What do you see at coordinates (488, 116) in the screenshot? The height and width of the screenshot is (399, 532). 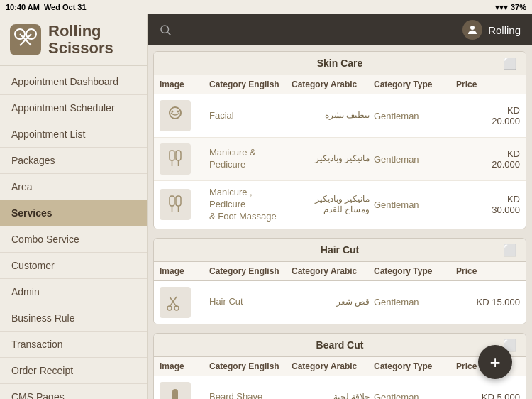 I see `service-price-facial: KD20.000` at bounding box center [488, 116].